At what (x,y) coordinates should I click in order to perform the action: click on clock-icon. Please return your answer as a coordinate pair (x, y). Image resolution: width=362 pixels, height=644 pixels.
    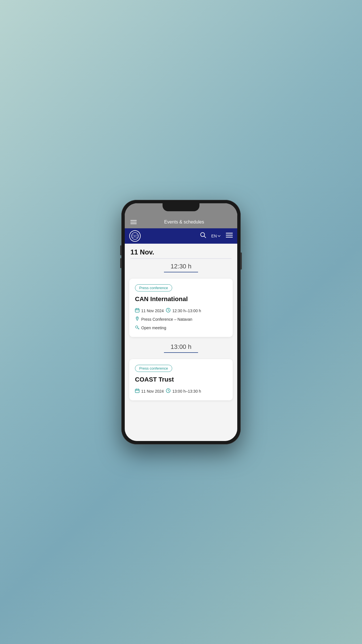
    Looking at the image, I should click on (168, 311).